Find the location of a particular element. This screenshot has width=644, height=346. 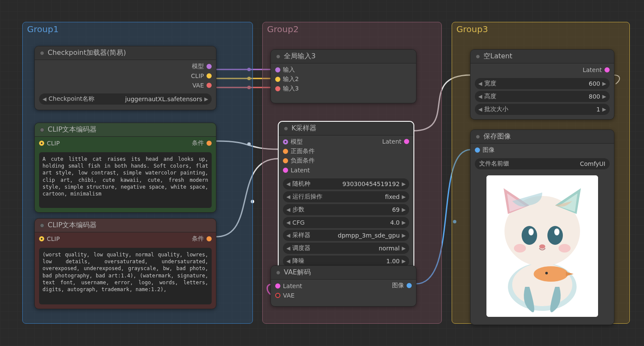

ksampler-widget-2: ◀步数69▶ is located at coordinates (346, 210).